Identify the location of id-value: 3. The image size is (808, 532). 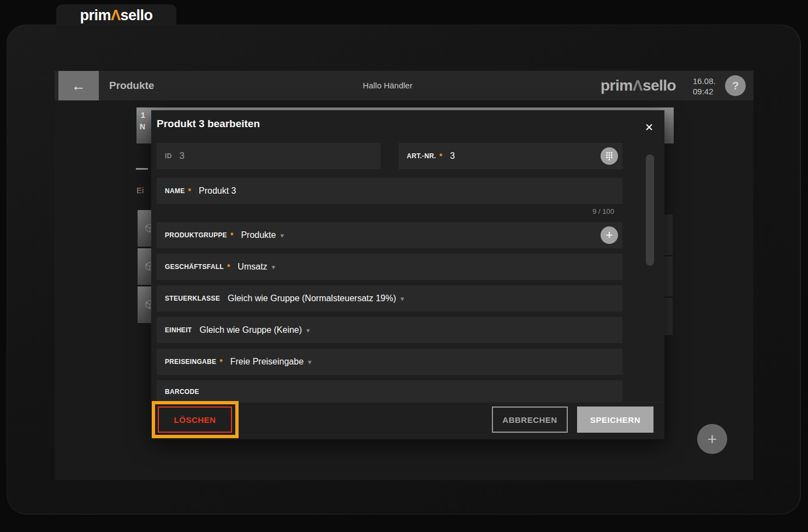
(182, 156).